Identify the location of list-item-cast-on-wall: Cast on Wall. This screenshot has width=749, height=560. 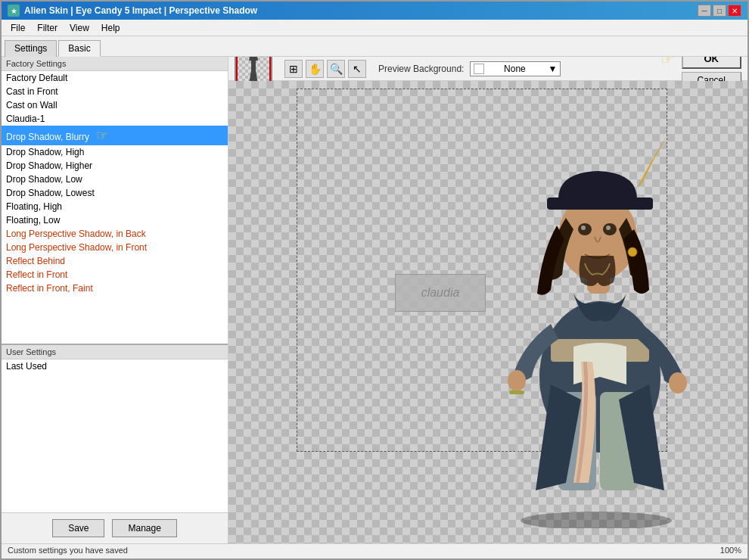
(115, 105).